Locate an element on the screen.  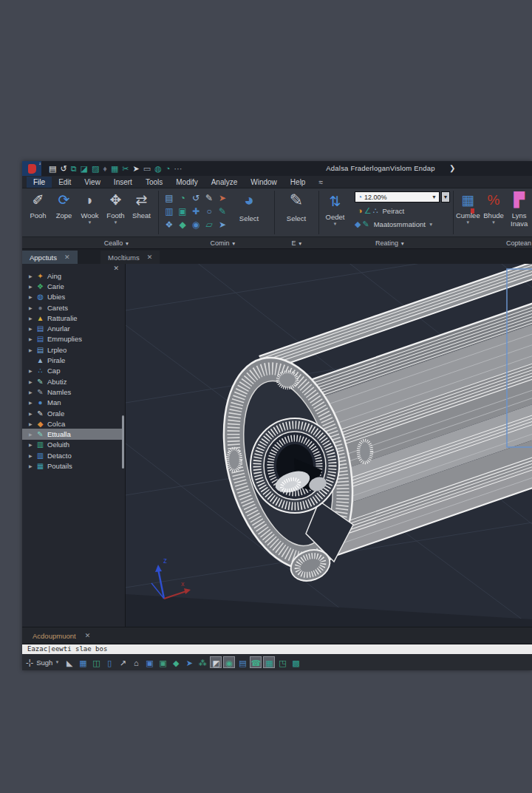
tree-item-abutiz: ▶✎Abutiz is located at coordinates (72, 381).